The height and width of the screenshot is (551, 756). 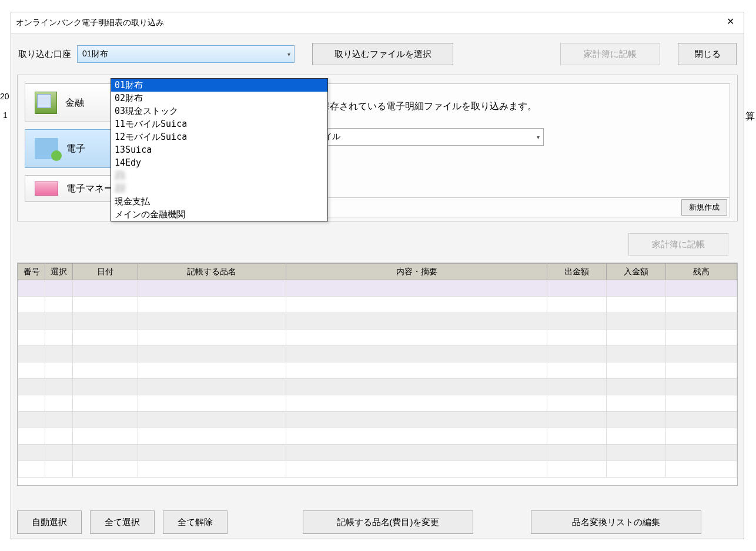 What do you see at coordinates (59, 272) in the screenshot?
I see `col-header-select: 選択` at bounding box center [59, 272].